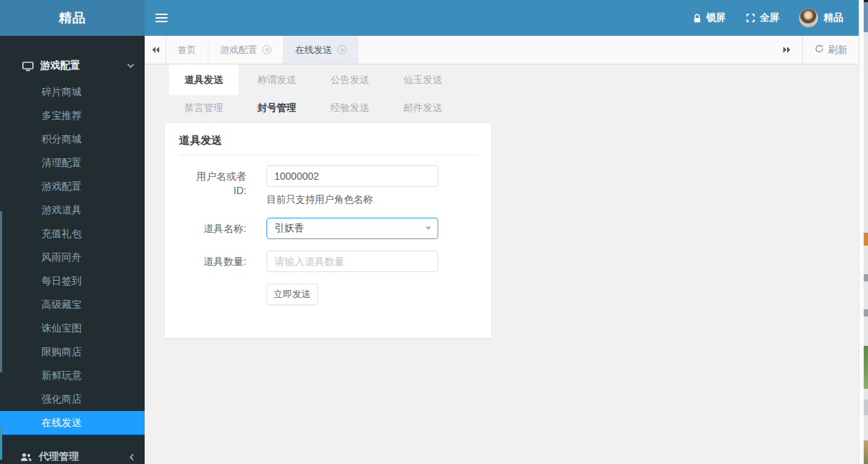  I want to click on user-avatar, so click(809, 18).